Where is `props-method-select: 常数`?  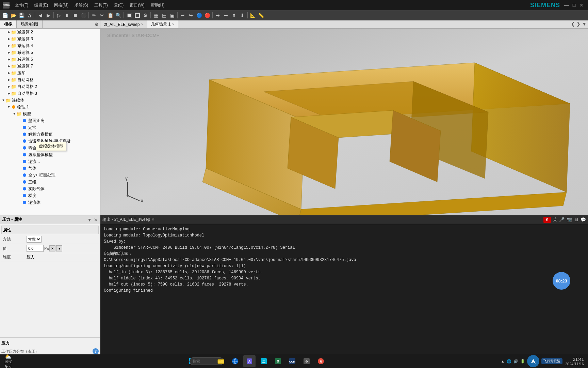
props-method-select: 常数 is located at coordinates (34, 239).